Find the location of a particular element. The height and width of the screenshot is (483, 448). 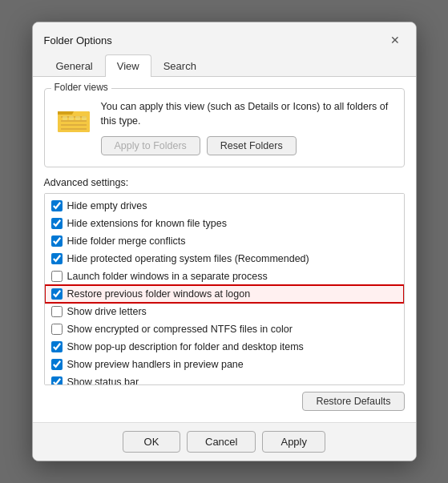

settings-checkbox-launch_separate_process is located at coordinates (57, 276).